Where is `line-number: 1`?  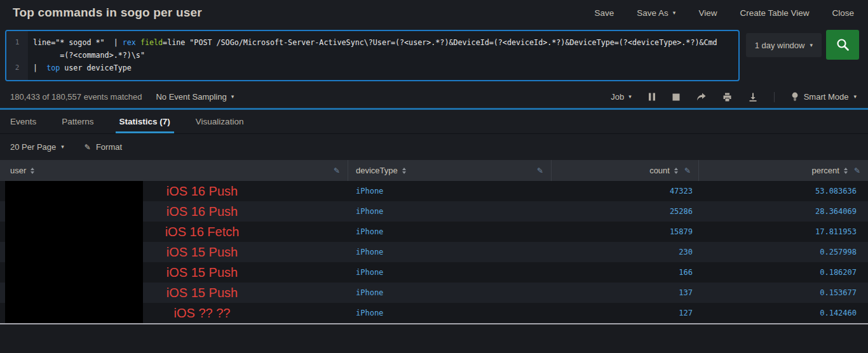
line-number: 1 is located at coordinates (17, 49).